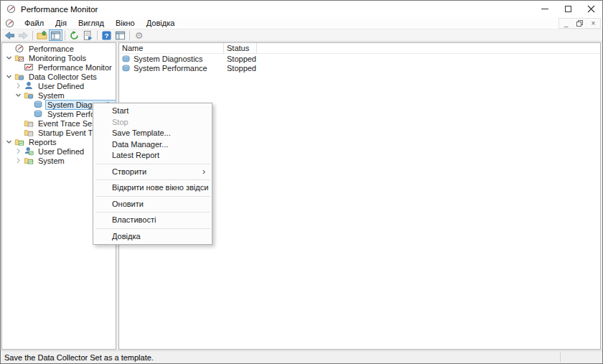  I want to click on forward-arrow-button, so click(23, 35).